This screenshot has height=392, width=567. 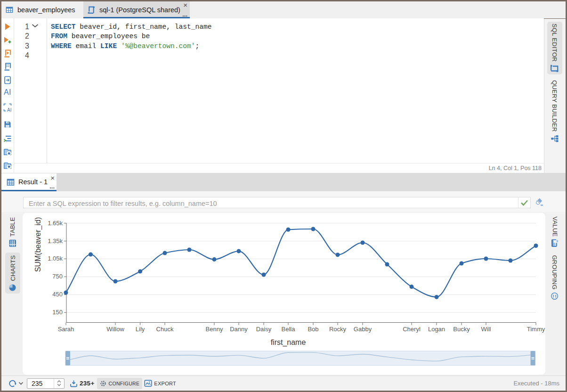 I want to click on svg-text: 750, so click(x=57, y=276).